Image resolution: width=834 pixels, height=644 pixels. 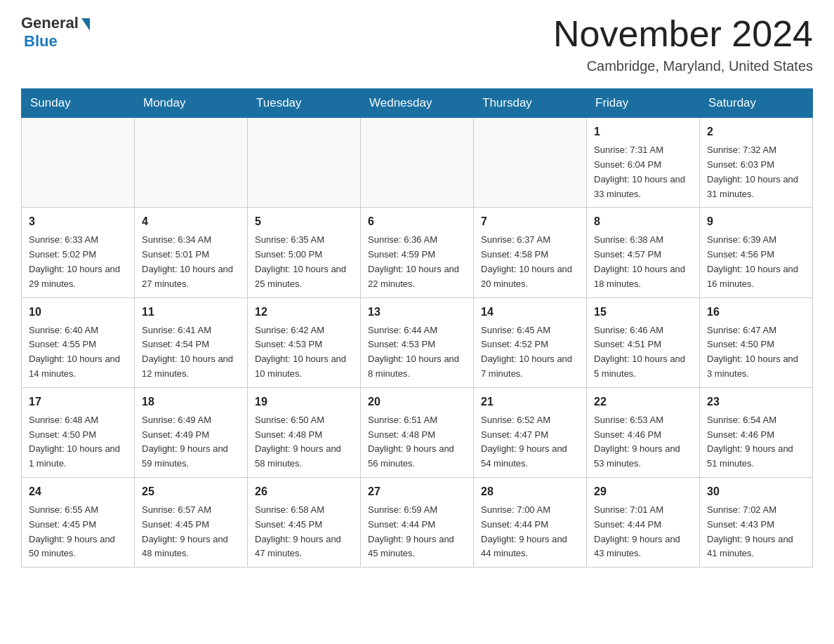 What do you see at coordinates (756, 402) in the screenshot?
I see `day-number: 23` at bounding box center [756, 402].